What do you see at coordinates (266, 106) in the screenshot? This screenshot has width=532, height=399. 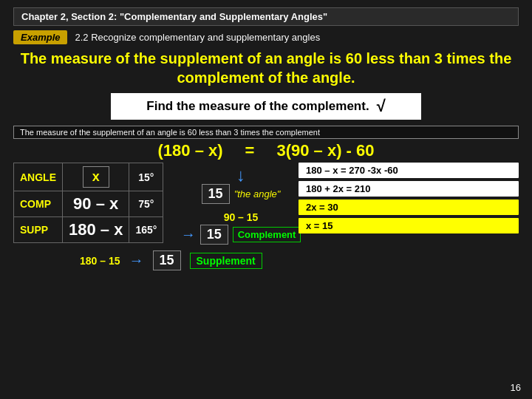 I see `find-box: Find the measure of the complement. √` at bounding box center [266, 106].